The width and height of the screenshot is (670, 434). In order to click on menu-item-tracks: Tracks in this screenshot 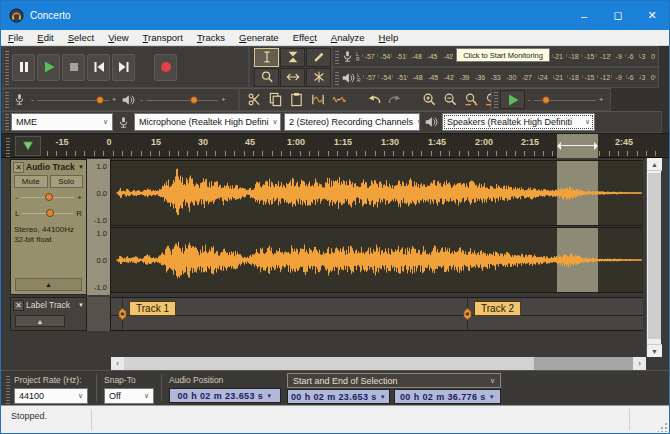, I will do `click(211, 38)`.